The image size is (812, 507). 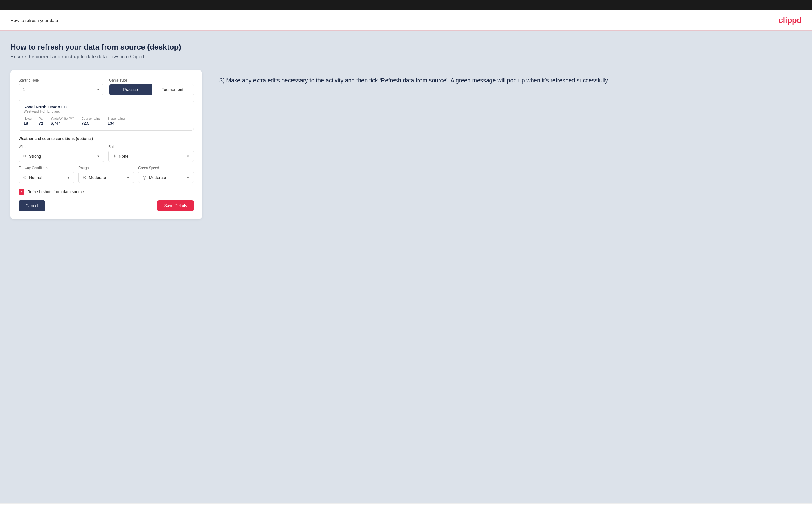 I want to click on logo: clippd, so click(x=790, y=20).